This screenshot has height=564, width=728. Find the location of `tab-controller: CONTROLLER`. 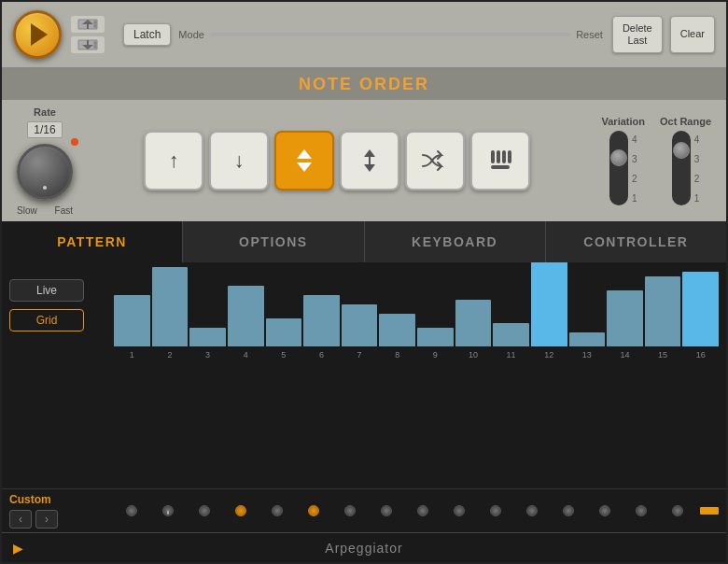

tab-controller: CONTROLLER is located at coordinates (637, 242).